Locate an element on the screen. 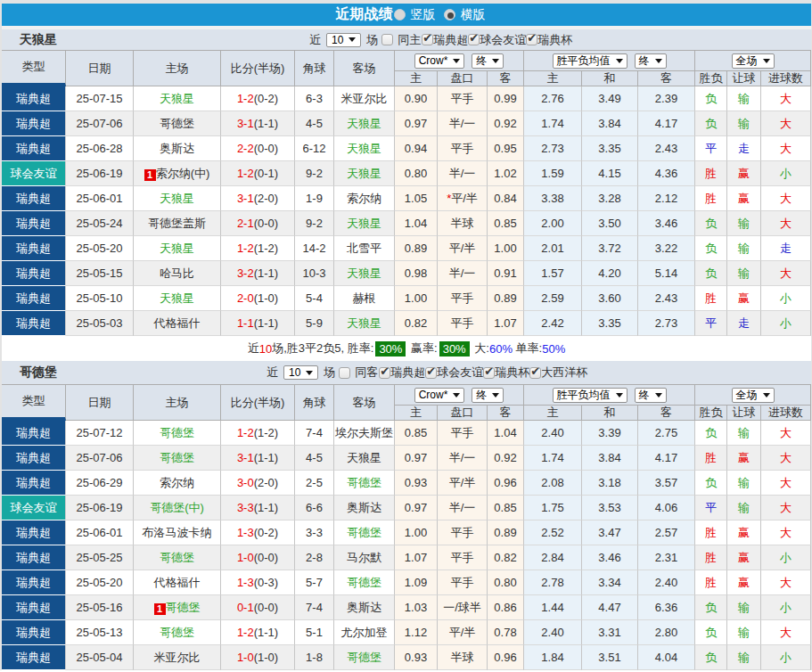 This screenshot has height=672, width=812. league-checkbox-label: 大西洋杯 is located at coordinates (564, 373).